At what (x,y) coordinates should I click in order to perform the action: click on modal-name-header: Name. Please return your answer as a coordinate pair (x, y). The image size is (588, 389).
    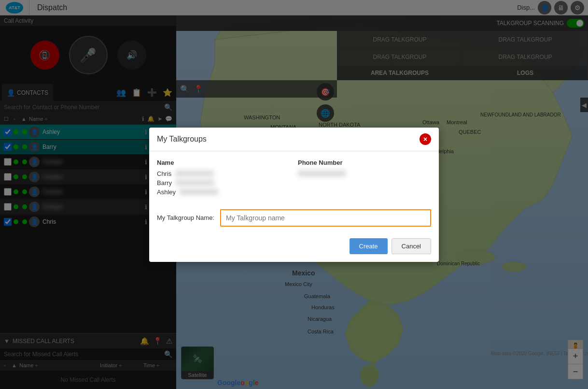
    Looking at the image, I should click on (224, 162).